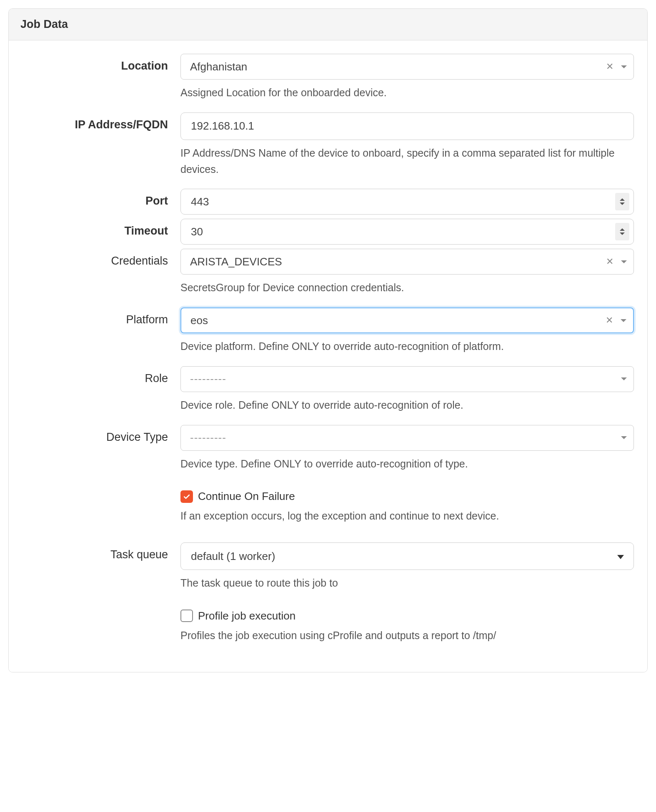 This screenshot has height=812, width=656. What do you see at coordinates (139, 261) in the screenshot?
I see `credentials-label: Credentials` at bounding box center [139, 261].